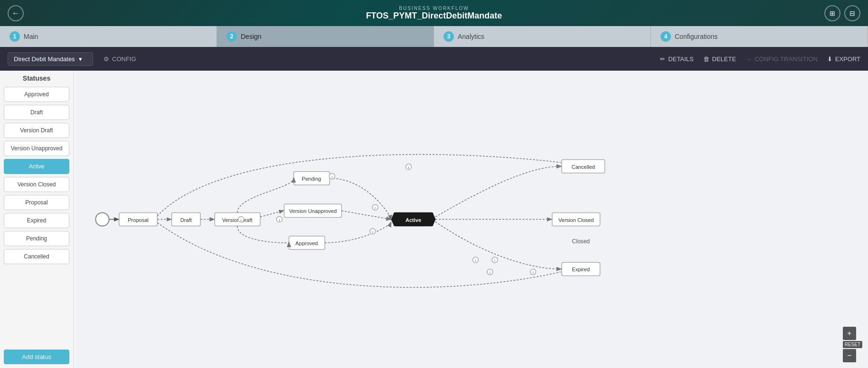 Image resolution: width=868 pixels, height=368 pixels. What do you see at coordinates (581, 241) in the screenshot?
I see `closed-label: Closed` at bounding box center [581, 241].